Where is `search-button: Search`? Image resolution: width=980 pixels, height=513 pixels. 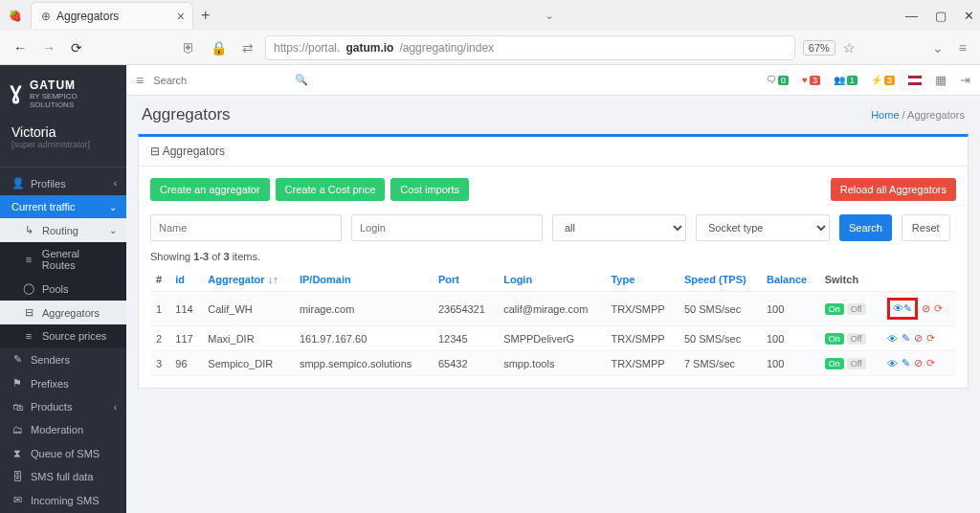
search-button: Search is located at coordinates (865, 228).